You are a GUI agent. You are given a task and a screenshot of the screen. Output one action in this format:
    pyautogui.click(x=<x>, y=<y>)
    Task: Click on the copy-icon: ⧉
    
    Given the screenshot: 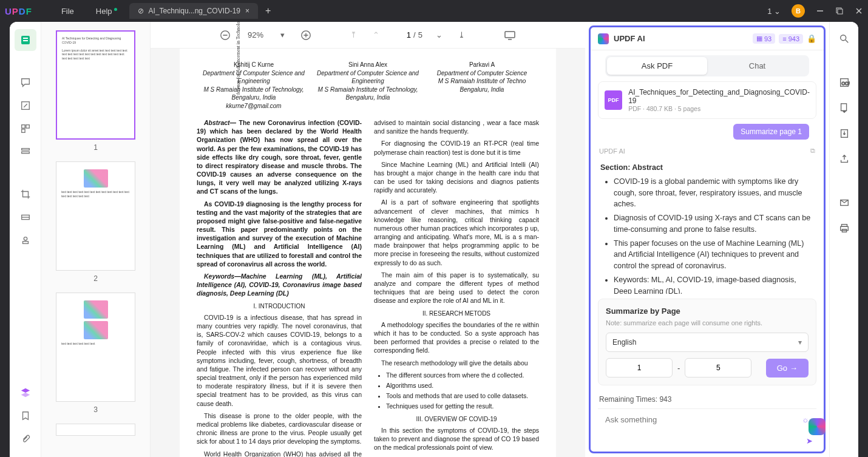 What is the action you would take?
    pyautogui.click(x=813, y=151)
    